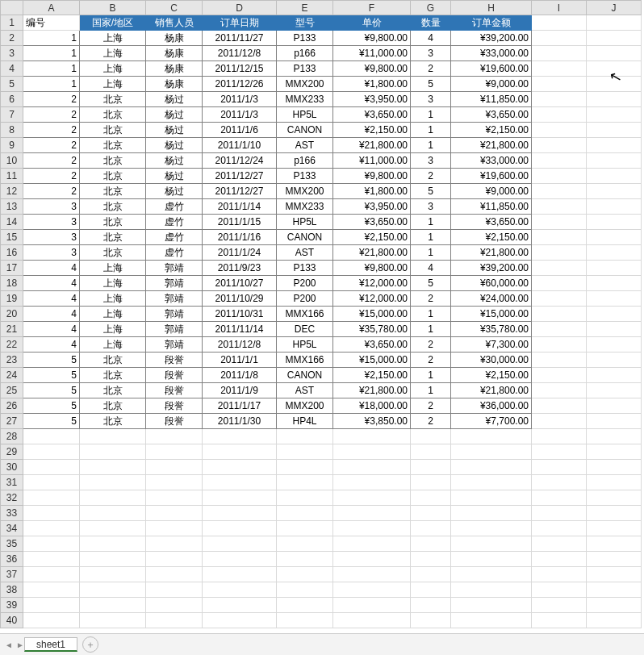 The width and height of the screenshot is (644, 655). I want to click on cell-A31, so click(52, 482).